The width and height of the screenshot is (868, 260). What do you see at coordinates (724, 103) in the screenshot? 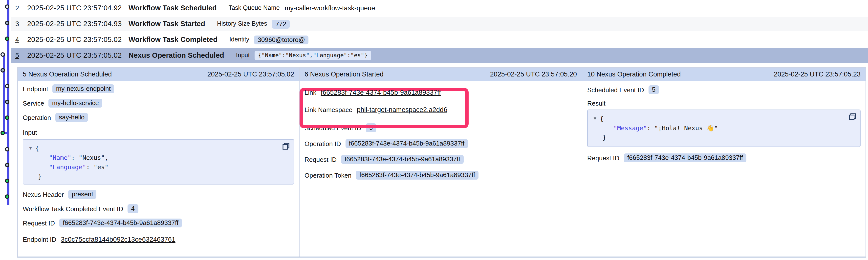
I see `result-label: Result` at bounding box center [724, 103].